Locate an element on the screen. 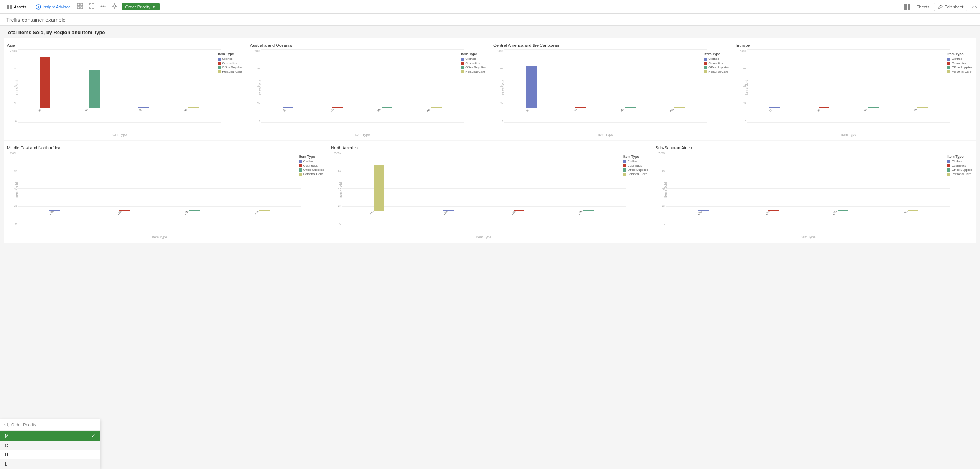  sheets-button: Sheets is located at coordinates (923, 7).